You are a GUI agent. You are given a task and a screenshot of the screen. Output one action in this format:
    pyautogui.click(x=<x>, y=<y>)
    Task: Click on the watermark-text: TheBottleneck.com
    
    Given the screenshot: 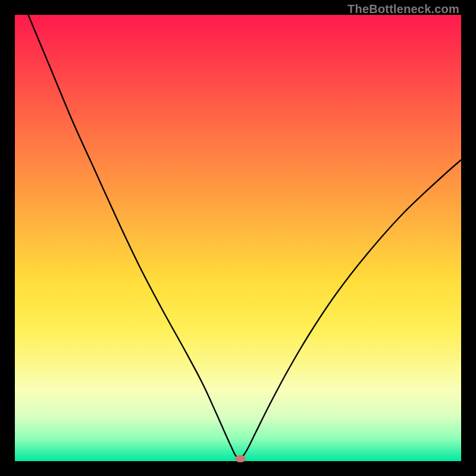 What is the action you would take?
    pyautogui.click(x=403, y=10)
    